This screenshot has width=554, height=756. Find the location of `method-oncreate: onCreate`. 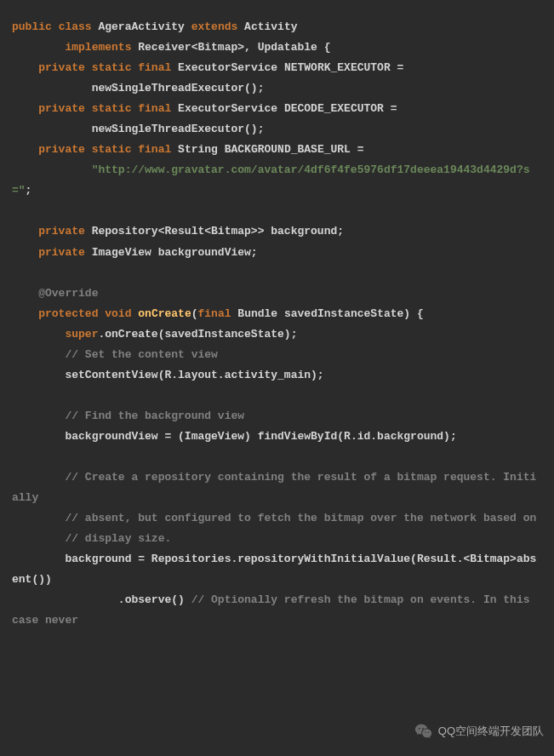

method-oncreate: onCreate is located at coordinates (164, 313).